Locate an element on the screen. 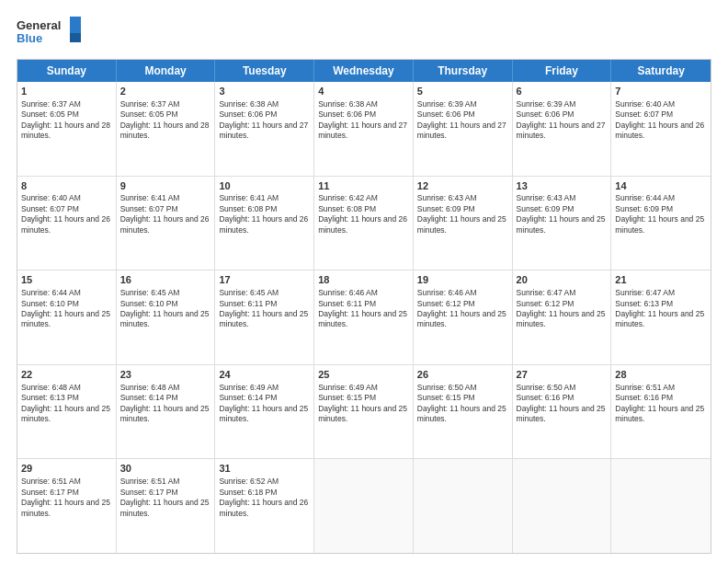  day-header-wednesday: Wednesday is located at coordinates (364, 71).